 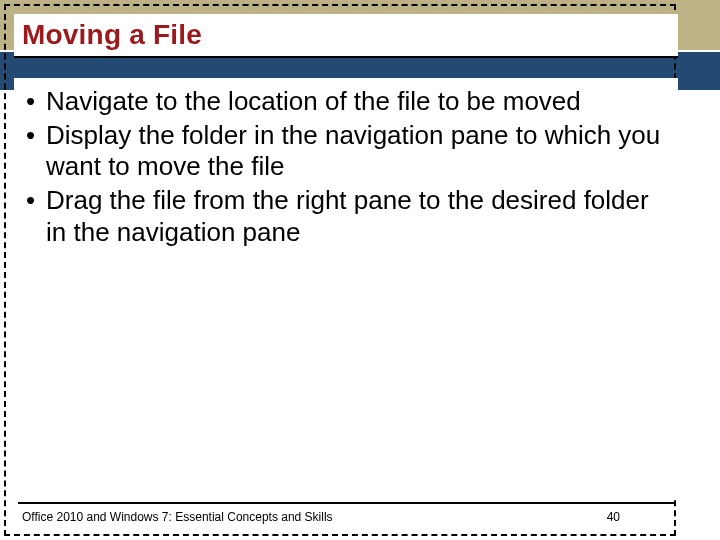 I want to click on bullet-text: Drag the file from the right pane to the…, so click(x=348, y=216).